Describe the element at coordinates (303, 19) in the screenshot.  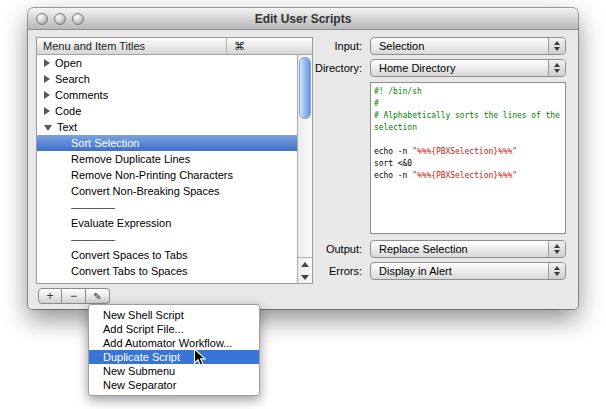
I see `titlebar: Edit User Scripts` at that location.